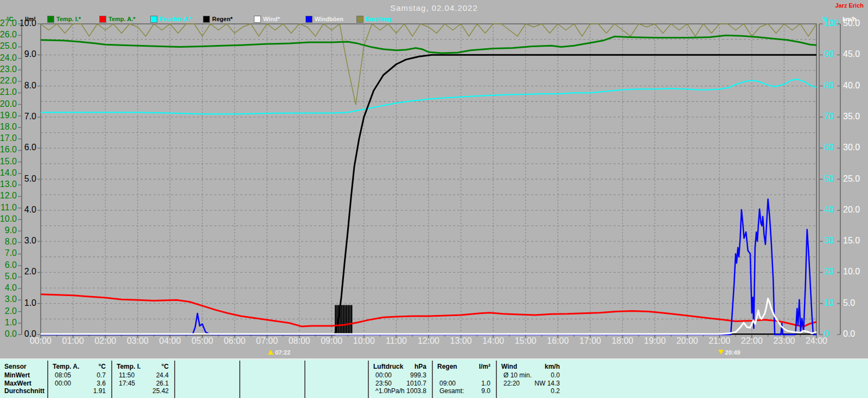 This screenshot has width=868, height=398. Describe the element at coordinates (30, 86) in the screenshot. I see `rain-tick-label: 8.0` at that location.